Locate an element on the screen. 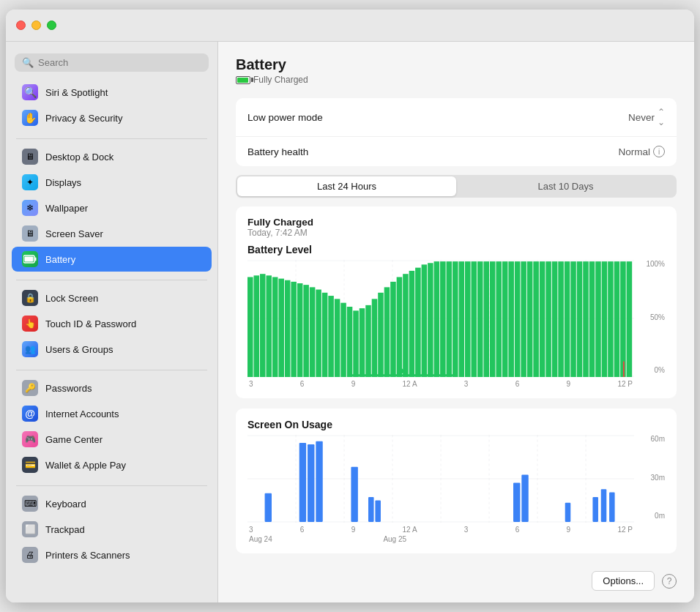 The image size is (700, 612). low-power-value-container: Never ⌃⌄ is located at coordinates (647, 117).